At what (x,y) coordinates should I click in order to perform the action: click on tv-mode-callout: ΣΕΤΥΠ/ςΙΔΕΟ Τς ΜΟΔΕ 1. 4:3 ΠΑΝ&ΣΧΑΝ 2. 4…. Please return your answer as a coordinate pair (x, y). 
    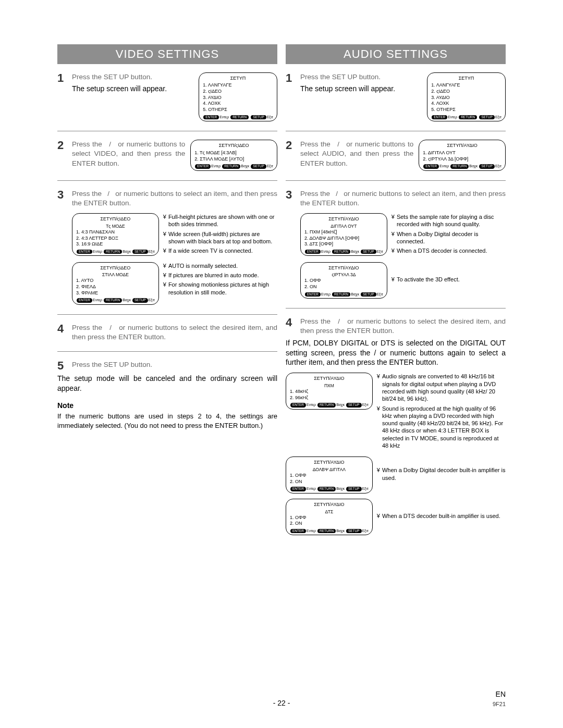
    Looking at the image, I should click on (175, 235).